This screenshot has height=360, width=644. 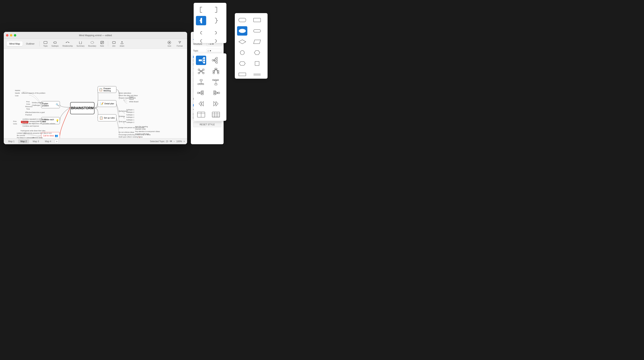 What do you see at coordinates (92, 44) in the screenshot?
I see `toolbar-item-boundary: Boundary` at bounding box center [92, 44].